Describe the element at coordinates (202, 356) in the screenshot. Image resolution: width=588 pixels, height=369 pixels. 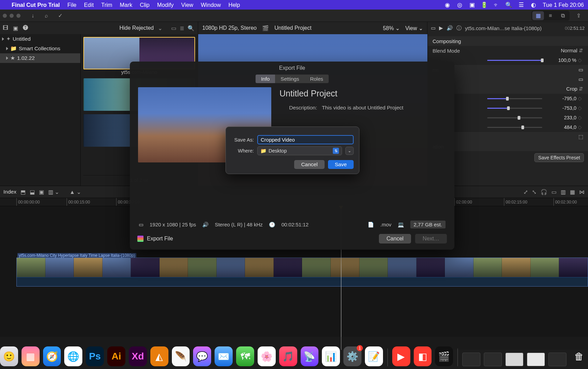
I see `dock-messenger: 💬` at that location.